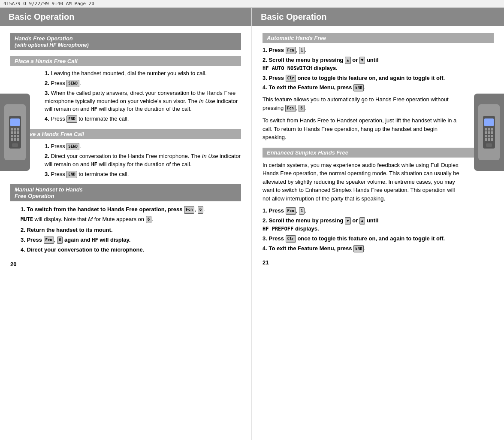 The width and height of the screenshot is (504, 440). I want to click on send-button-img: SEND, so click(73, 83).